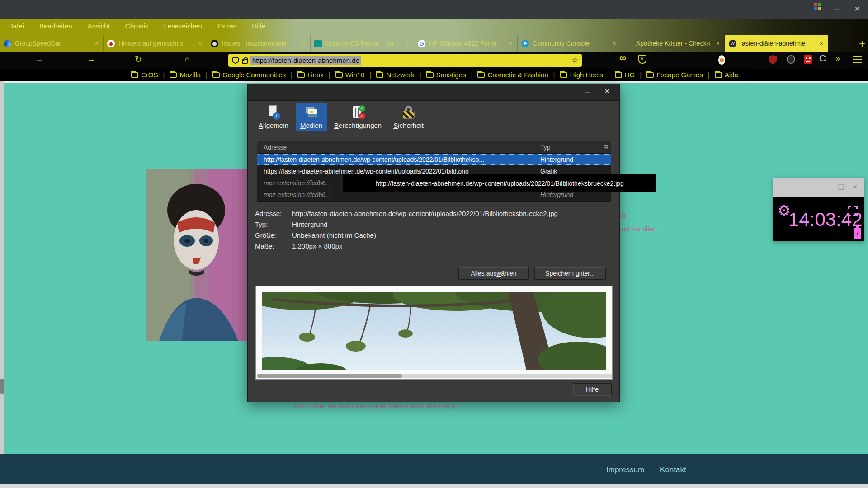  What do you see at coordinates (409, 117) in the screenshot?
I see `dialog-tab-sicherheit: Sicherheit` at bounding box center [409, 117].